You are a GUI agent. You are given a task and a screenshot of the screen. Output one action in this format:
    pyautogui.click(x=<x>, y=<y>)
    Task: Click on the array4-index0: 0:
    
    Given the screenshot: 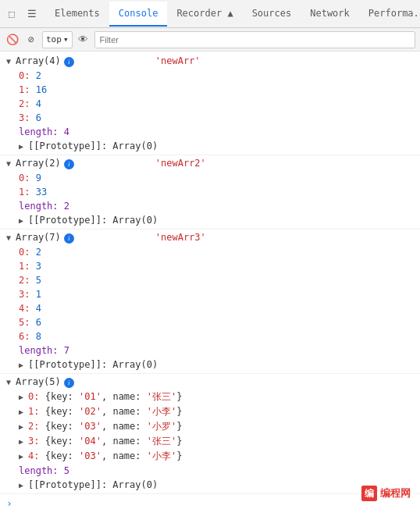 What is the action you would take?
    pyautogui.click(x=24, y=76)
    